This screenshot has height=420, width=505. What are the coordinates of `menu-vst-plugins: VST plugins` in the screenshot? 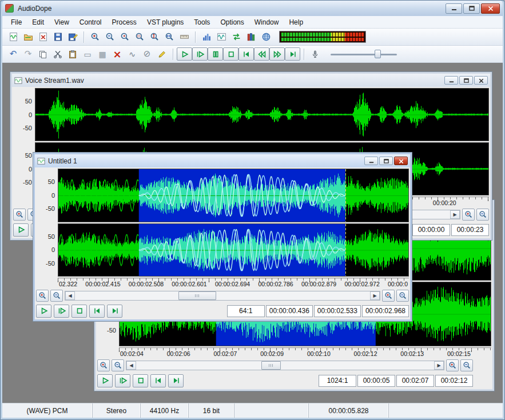 It's located at (165, 22).